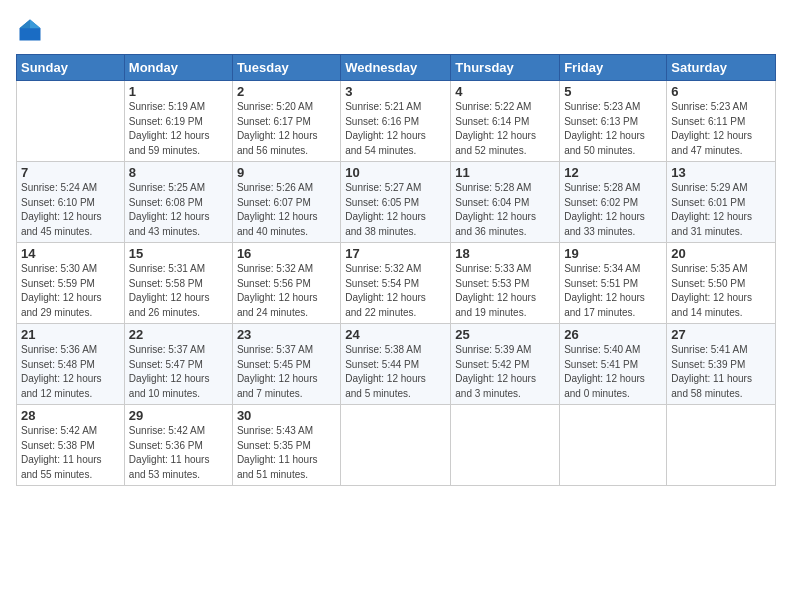  Describe the element at coordinates (614, 364) in the screenshot. I see `day-cell: 26Sunrise: 5:40 AM Sunset: 5:41 PM Dayli…` at that location.